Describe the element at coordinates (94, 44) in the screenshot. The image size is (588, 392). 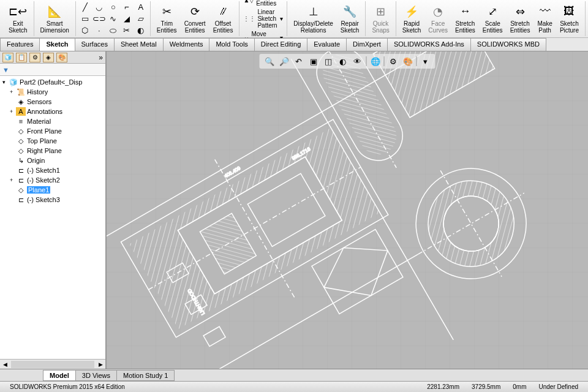
I see `cmd-tab-surfaces: Surfaces` at that location.